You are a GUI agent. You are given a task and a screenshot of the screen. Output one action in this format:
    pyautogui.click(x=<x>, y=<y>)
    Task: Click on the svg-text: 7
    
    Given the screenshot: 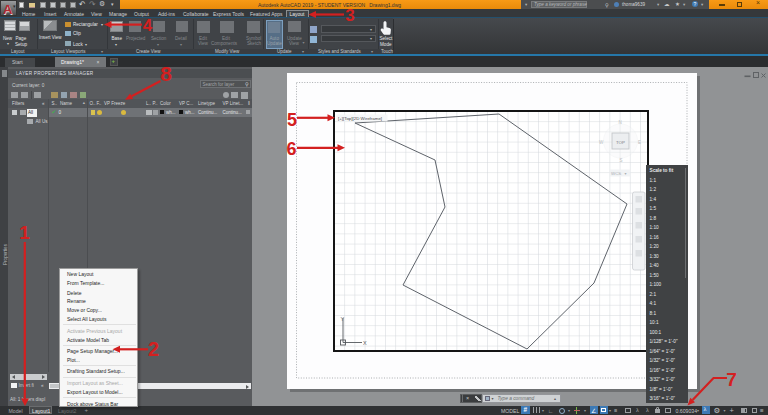 What is the action you would take?
    pyautogui.click(x=732, y=380)
    